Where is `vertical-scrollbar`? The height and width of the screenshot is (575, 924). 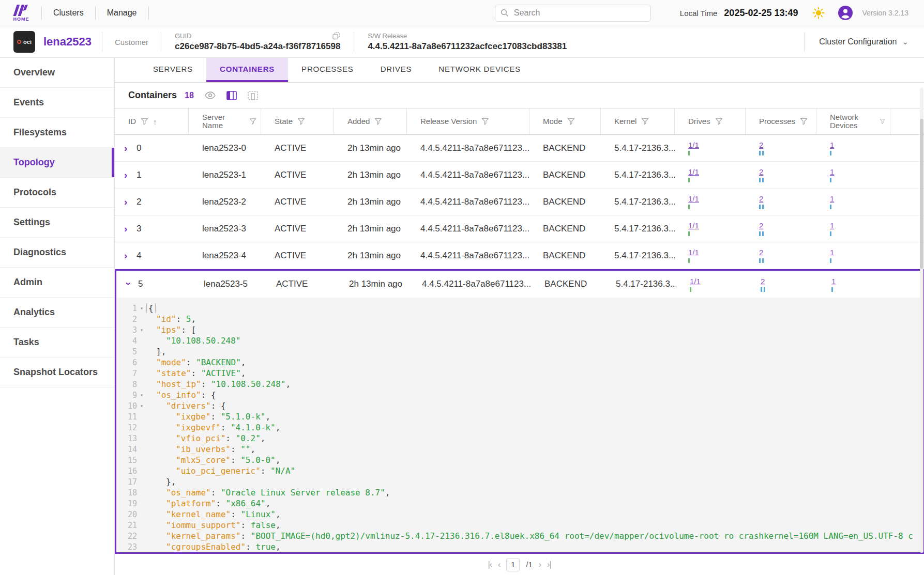
vertical-scrollbar is located at coordinates (921, 320).